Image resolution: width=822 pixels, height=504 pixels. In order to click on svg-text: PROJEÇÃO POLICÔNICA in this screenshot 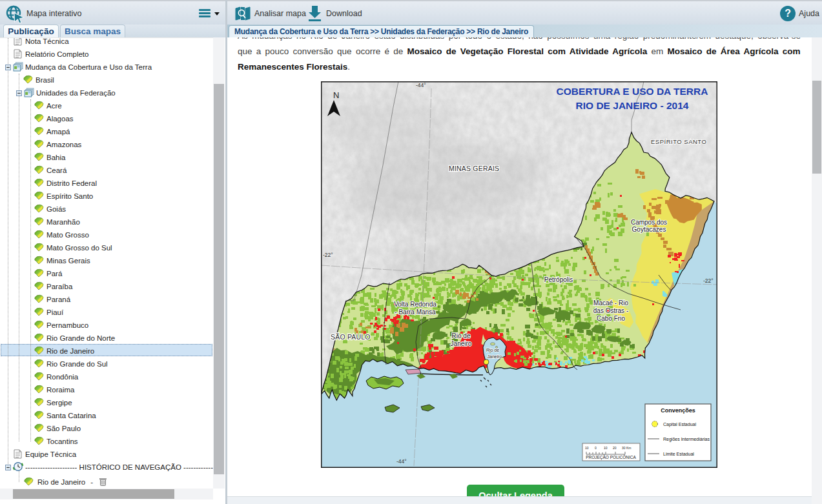, I will do `click(611, 457)`.